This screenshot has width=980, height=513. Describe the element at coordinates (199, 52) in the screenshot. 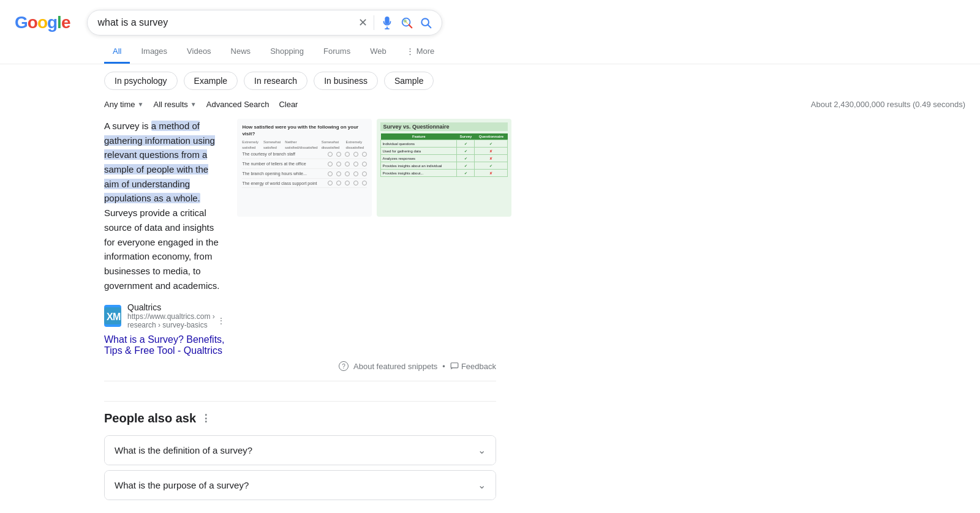

I see `tab-videos: Videos` at that location.